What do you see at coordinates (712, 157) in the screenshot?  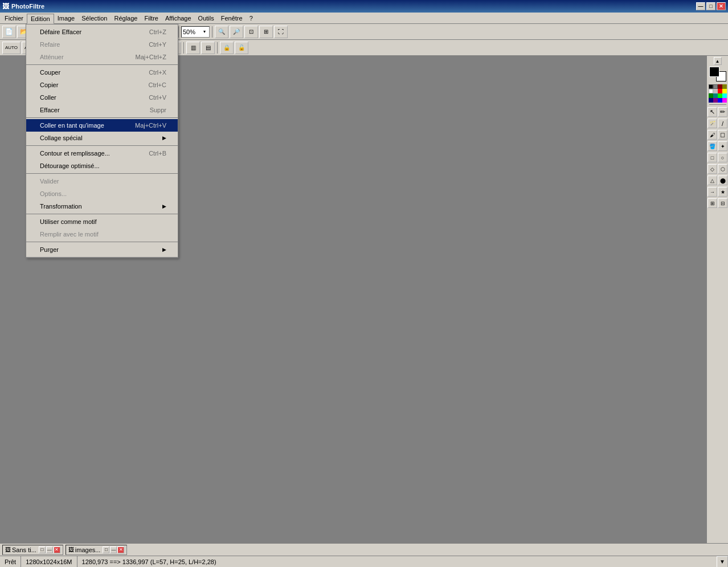 I see `shape-rect-tool: □` at bounding box center [712, 157].